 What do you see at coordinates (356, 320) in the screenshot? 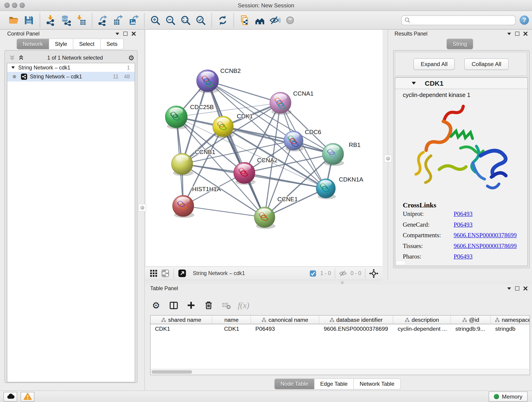
I see `column-header-database-identifier: database identifier` at bounding box center [356, 320].